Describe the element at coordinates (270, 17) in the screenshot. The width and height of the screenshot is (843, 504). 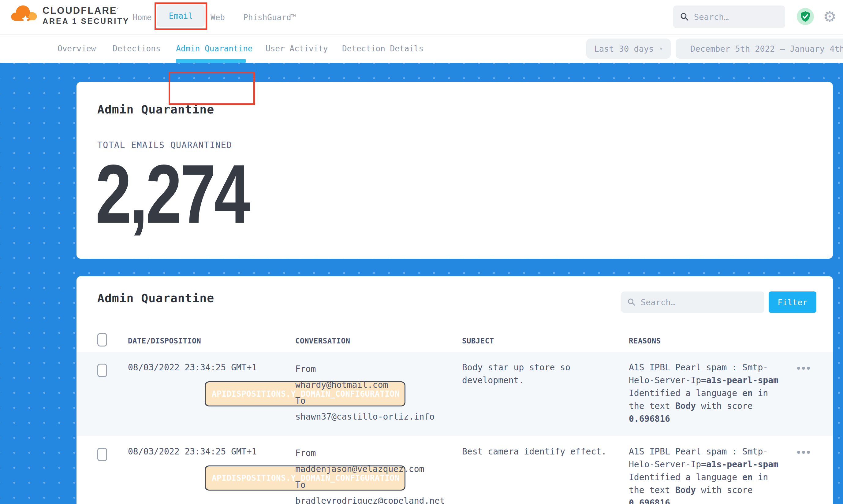
I see `topnav-item-phishguard: PhishGuard™` at that location.